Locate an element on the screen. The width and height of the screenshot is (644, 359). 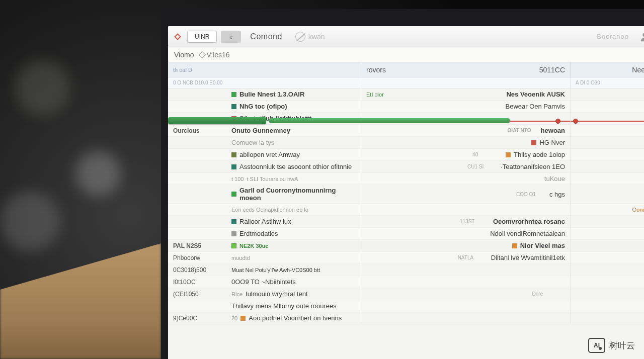
table-row: t 100t SLI Tourars ou nwAtuKoue is located at coordinates (406, 179).